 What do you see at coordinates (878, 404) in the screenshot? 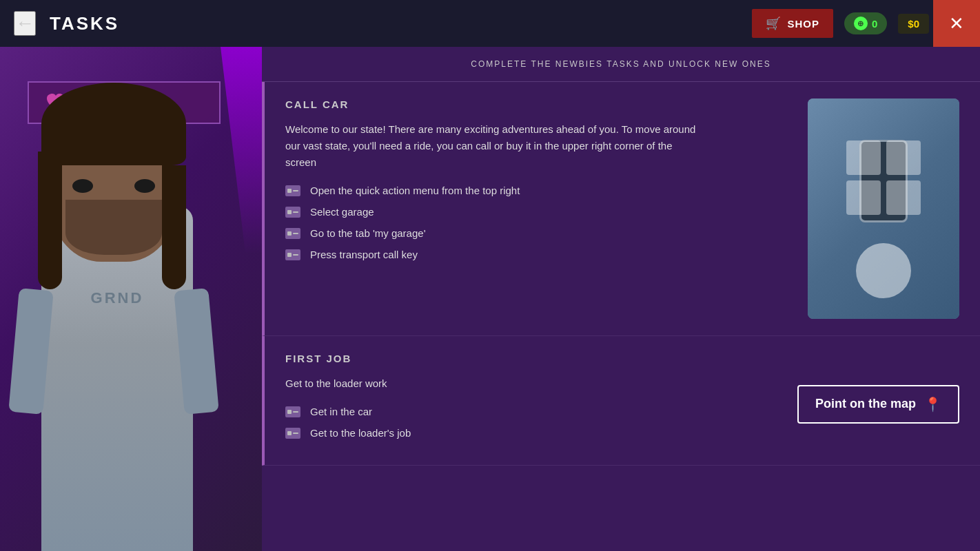
I see `point-on-map-button: Point on the map 📍` at bounding box center [878, 404].